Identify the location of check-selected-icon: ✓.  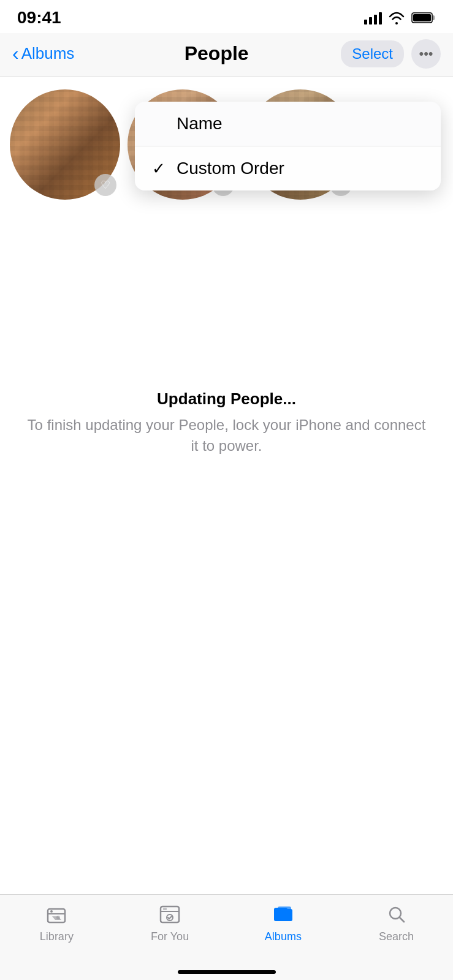
(161, 169).